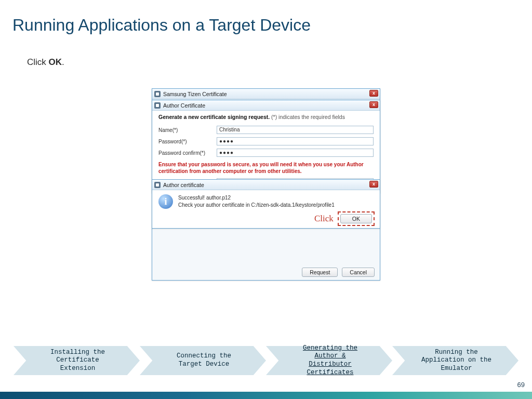  I want to click on step-generate-certificates: Generating theAuthor &DistributorCertifi…, so click(329, 361).